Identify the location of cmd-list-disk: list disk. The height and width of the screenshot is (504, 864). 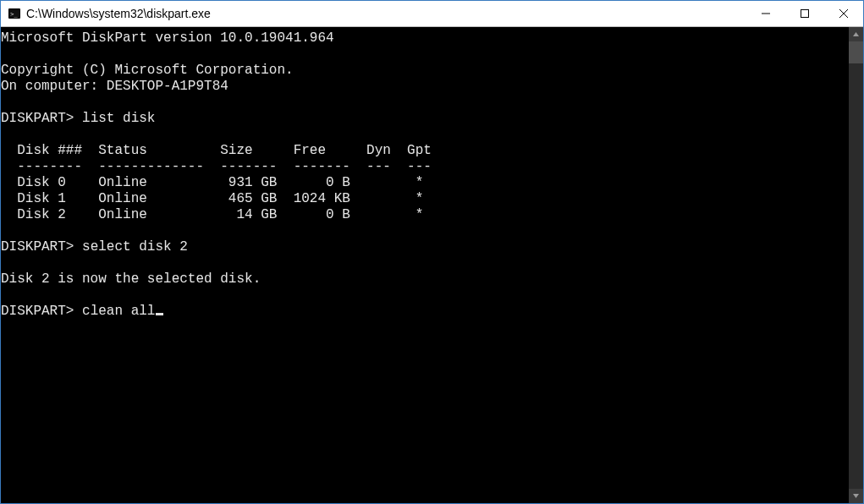
(118, 118).